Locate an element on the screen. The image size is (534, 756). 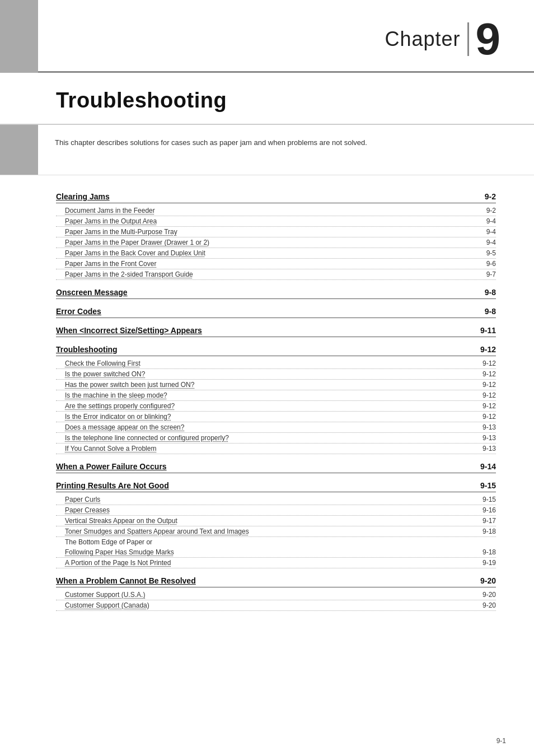
toc-entry-page-0-6: 9-7 is located at coordinates (491, 274).